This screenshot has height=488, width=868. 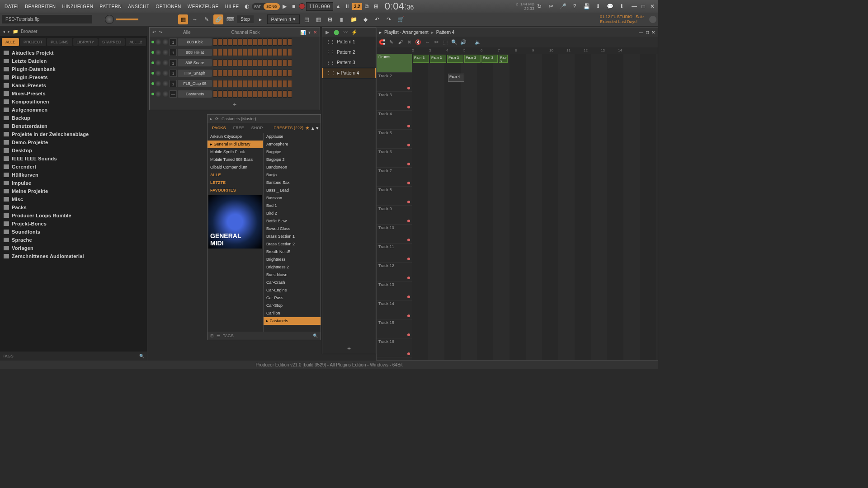 What do you see at coordinates (463, 42) in the screenshot?
I see `playback-icon: 🔊` at bounding box center [463, 42].